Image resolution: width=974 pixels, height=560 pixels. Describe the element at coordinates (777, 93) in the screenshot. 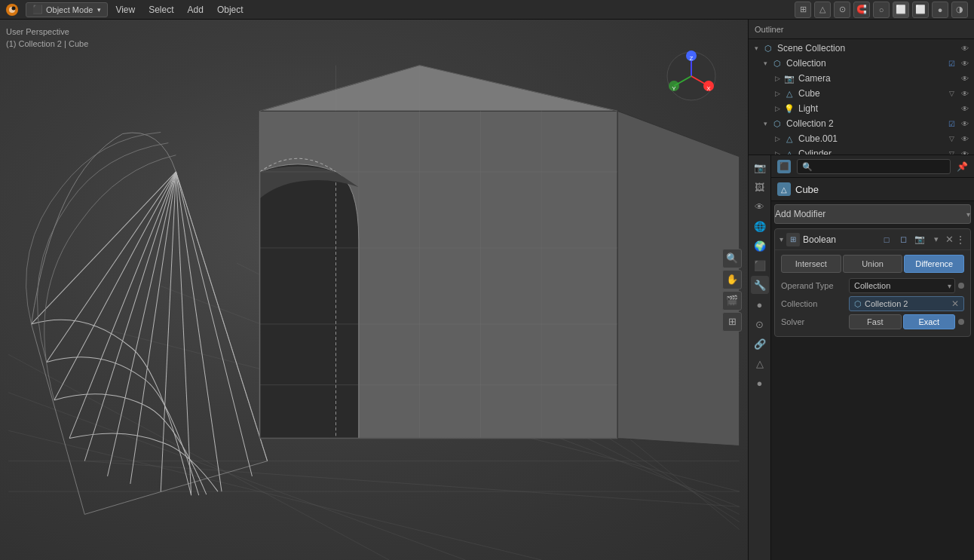

I see `expand-cube: ▷` at that location.